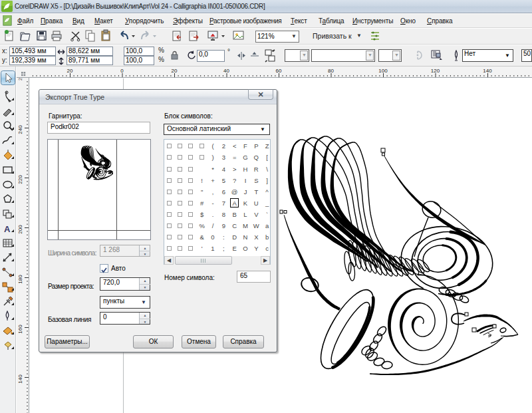 The height and width of the screenshot is (413, 532). I want to click on svg-text: 60, so click(279, 70).